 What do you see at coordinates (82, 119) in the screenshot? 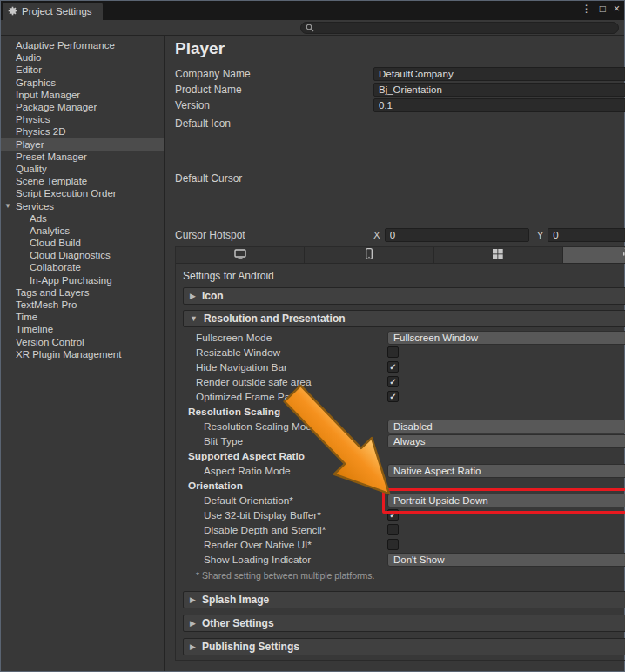
I see `sidebar-item-physics: Physics` at bounding box center [82, 119].